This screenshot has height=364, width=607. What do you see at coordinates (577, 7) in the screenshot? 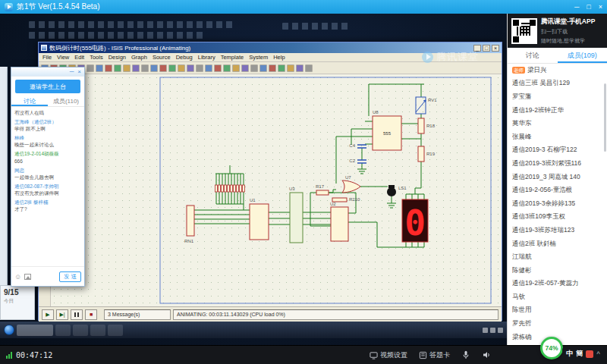
I see `minimize-button: ─` at bounding box center [577, 7].